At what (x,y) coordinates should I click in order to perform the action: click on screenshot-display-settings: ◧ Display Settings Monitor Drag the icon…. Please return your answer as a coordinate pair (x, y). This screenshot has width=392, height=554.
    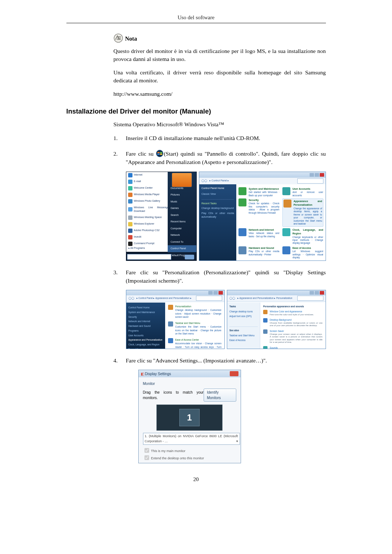
    Looking at the image, I should click on (189, 416).